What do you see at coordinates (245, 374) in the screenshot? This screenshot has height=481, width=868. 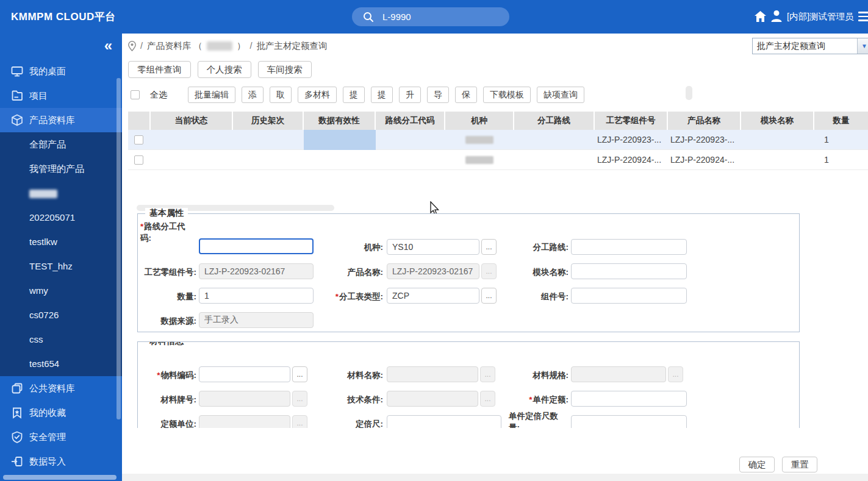 I see `material-code-input` at bounding box center [245, 374].